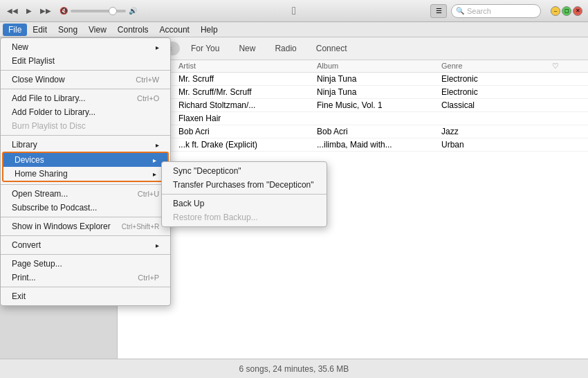  What do you see at coordinates (86, 47) in the screenshot?
I see `menu-new: New▸` at bounding box center [86, 47].